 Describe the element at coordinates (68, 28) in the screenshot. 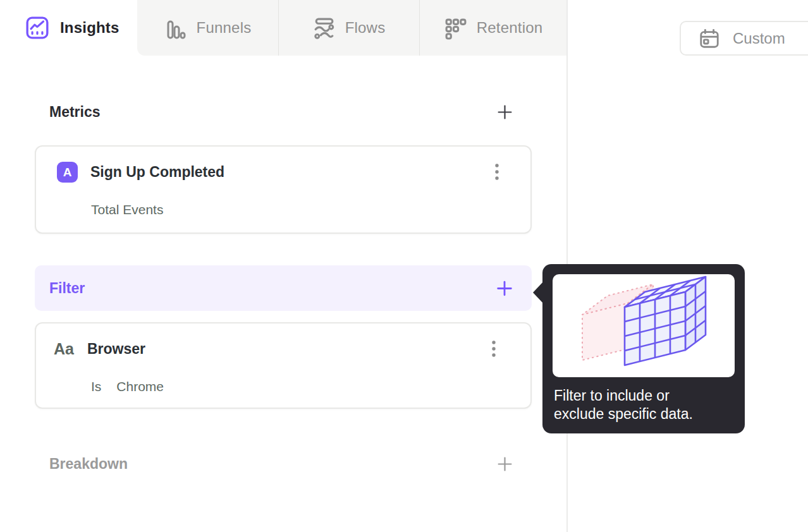

I see `tab-insights: Insights` at that location.